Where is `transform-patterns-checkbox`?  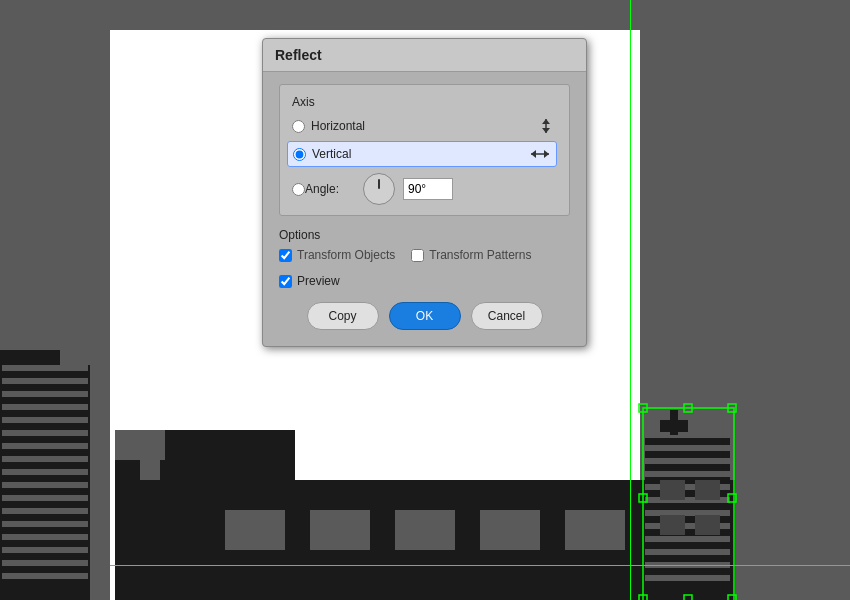 transform-patterns-checkbox is located at coordinates (418, 256).